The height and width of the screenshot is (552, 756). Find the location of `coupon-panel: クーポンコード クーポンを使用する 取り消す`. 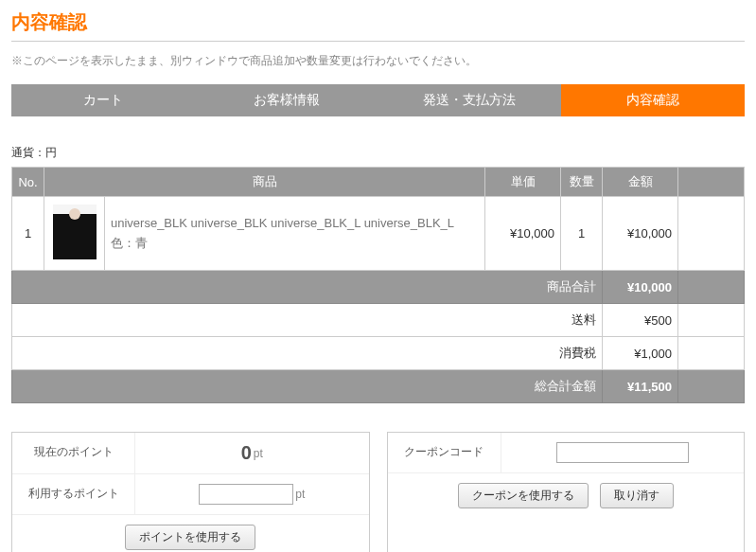

coupon-panel: クーポンコード クーポンを使用する 取り消す is located at coordinates (566, 492).